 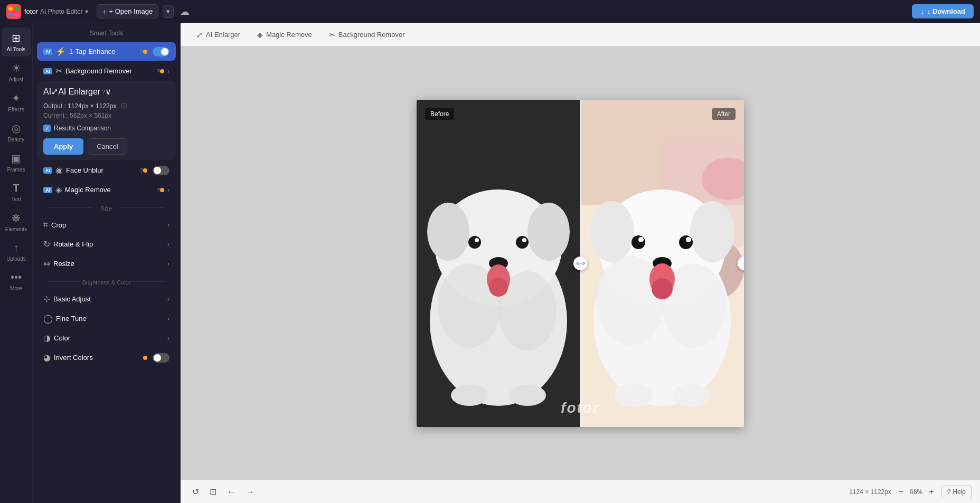 What do you see at coordinates (16, 252) in the screenshot?
I see `sidebar-item-uploads: ↑ Uploads` at bounding box center [16, 252].